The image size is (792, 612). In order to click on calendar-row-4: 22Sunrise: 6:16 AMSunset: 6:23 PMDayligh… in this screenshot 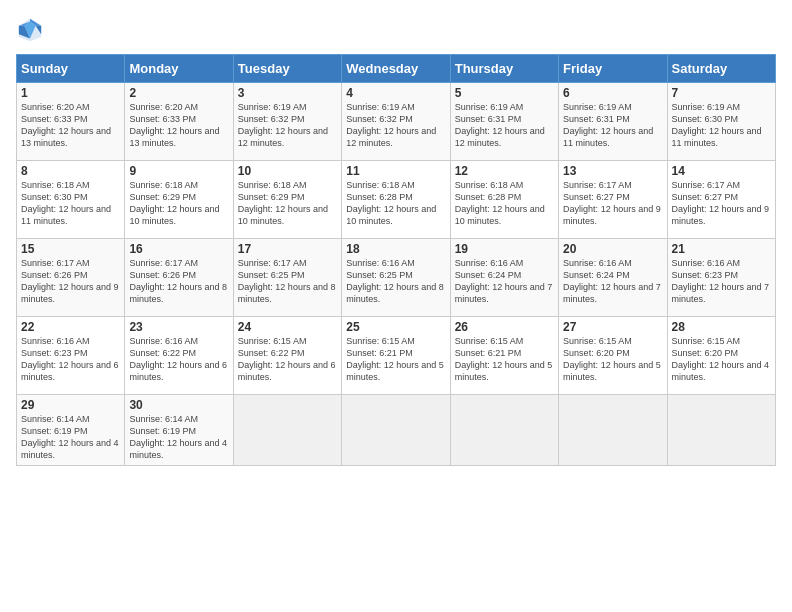, I will do `click(396, 356)`.